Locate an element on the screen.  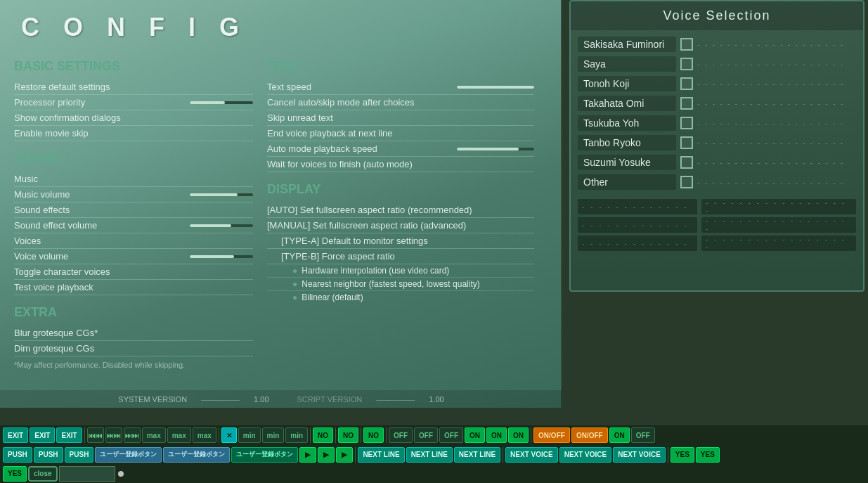
end-voice-playback-row: End voice playback at next line is located at coordinates (401, 134).